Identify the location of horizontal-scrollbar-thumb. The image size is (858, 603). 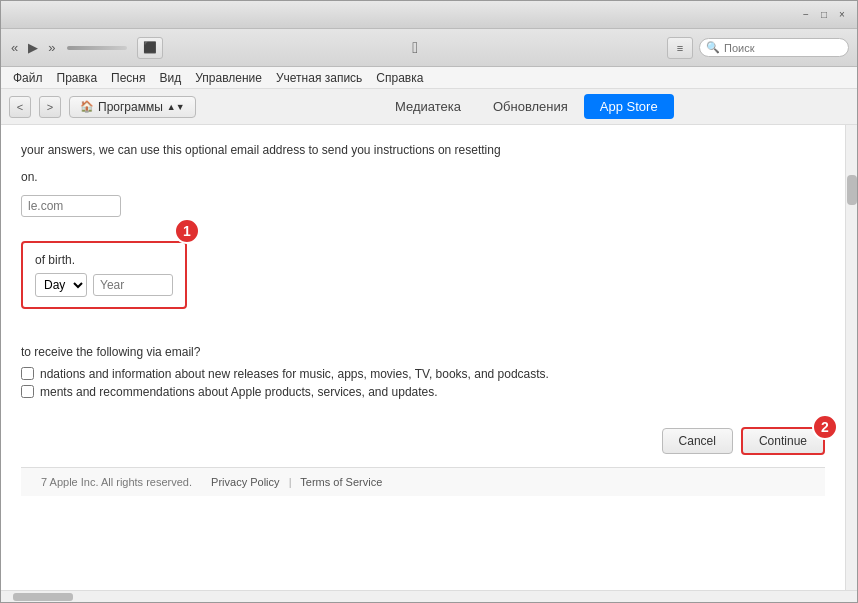
(43, 597).